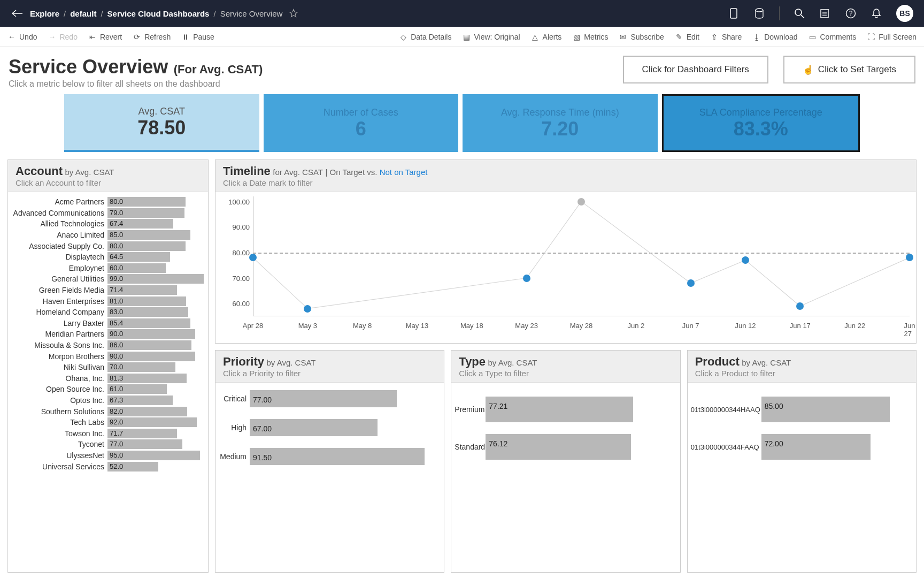  Describe the element at coordinates (404, 172) in the screenshot. I see `legend-not-on-target: Not on Target` at that location.